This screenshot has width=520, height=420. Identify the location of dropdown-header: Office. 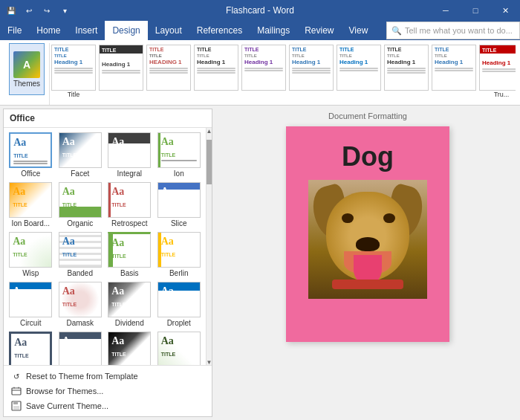
(108, 119).